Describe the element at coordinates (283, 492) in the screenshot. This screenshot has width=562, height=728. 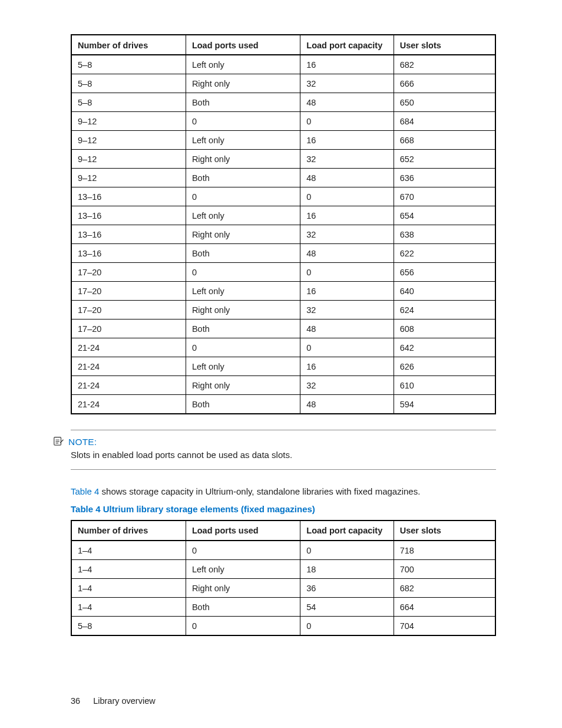
I see `intro-paragraph: Table 4 shows storage capacity in Ultriu…` at that location.